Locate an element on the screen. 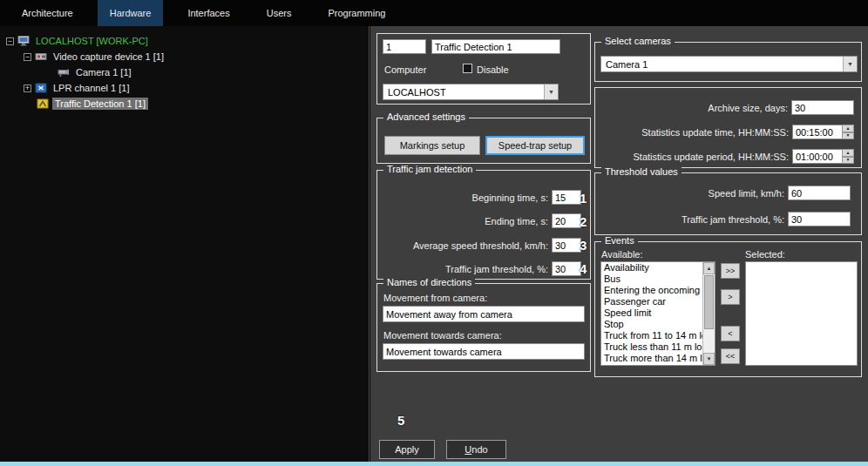 The width and height of the screenshot is (868, 466). list-item: Bus is located at coordinates (652, 279).